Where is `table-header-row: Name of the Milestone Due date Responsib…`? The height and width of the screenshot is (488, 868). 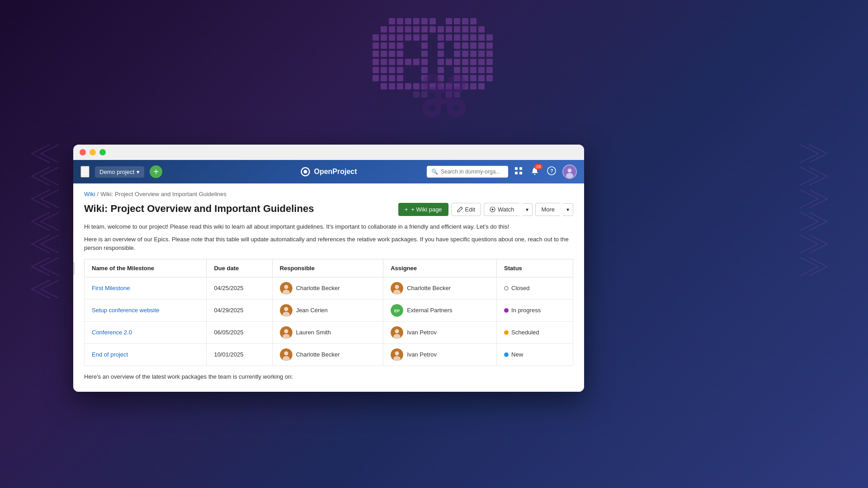
table-header-row: Name of the Milestone Due date Responsib… is located at coordinates (329, 268).